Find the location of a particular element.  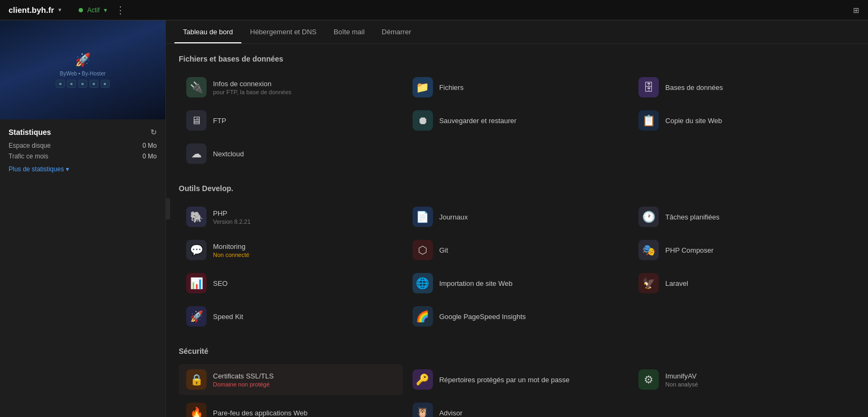

tool-sauvegarder: ⏺ Sauvegarder et restaurer is located at coordinates (517, 120).